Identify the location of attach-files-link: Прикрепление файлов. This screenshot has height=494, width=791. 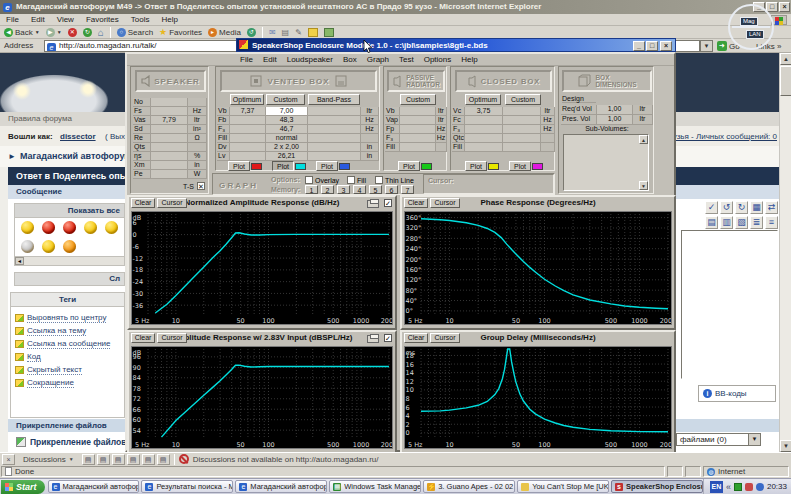
(78, 442).